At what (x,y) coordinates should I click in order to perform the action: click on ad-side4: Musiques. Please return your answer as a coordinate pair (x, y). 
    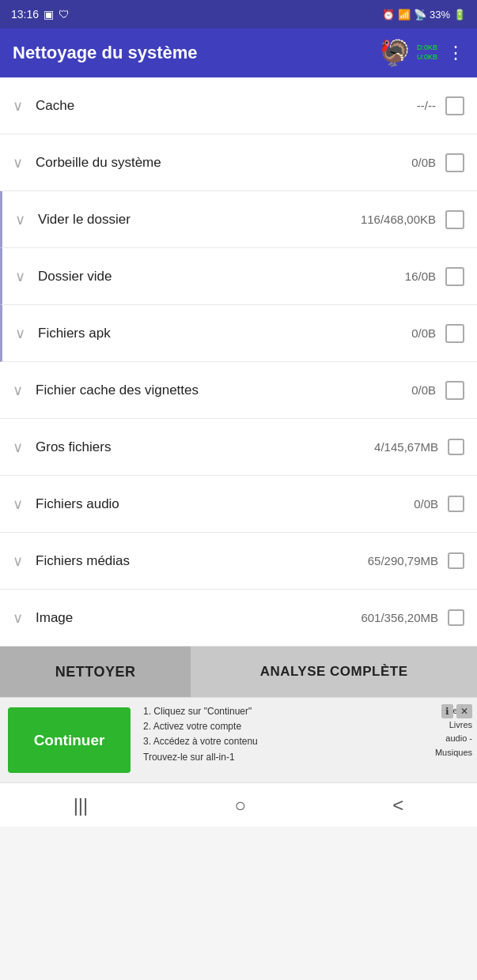
    Looking at the image, I should click on (449, 753).